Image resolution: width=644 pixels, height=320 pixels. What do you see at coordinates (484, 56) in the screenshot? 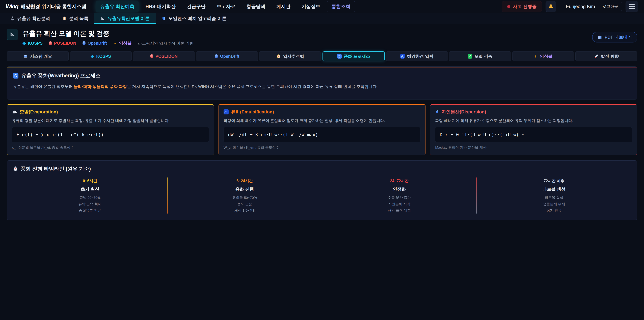
I see `tab-label: 모델 검증` at bounding box center [484, 56].